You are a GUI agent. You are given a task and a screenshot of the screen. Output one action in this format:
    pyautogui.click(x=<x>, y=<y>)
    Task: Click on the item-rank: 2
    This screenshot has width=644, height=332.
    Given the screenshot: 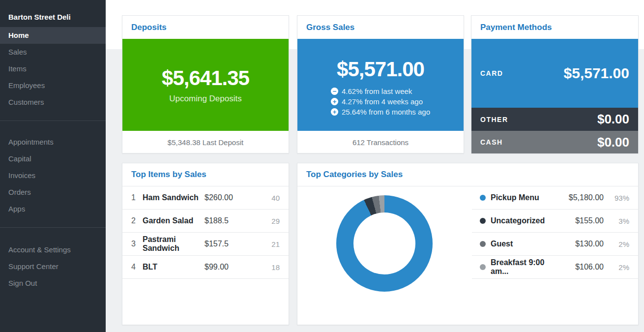 What is the action you would take?
    pyautogui.click(x=137, y=221)
    